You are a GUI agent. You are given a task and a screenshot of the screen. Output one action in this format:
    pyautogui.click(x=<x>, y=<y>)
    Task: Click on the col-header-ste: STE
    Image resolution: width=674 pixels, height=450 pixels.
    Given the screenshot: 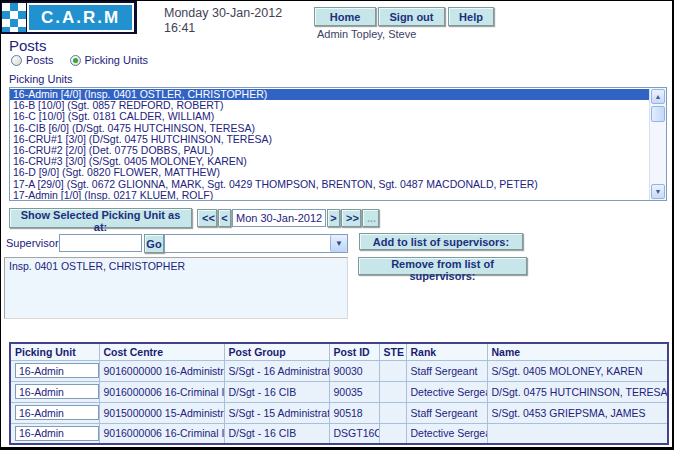 What is the action you would take?
    pyautogui.click(x=392, y=352)
    